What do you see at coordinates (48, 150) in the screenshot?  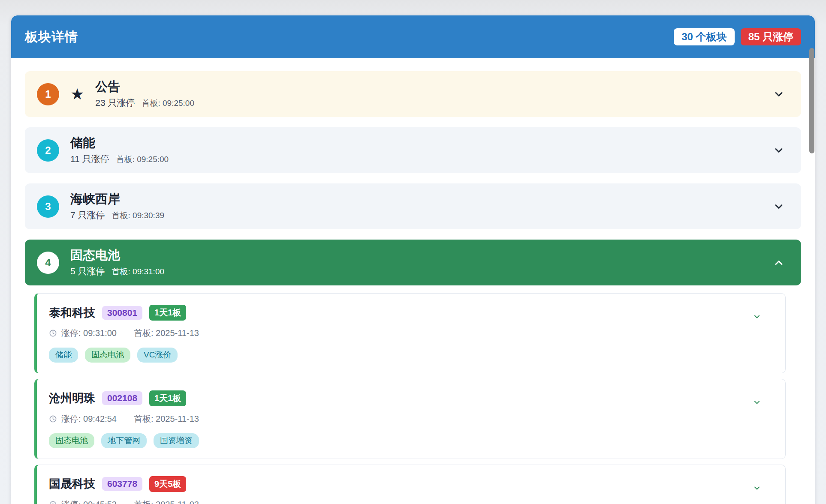 I see `rank-badge: 2` at bounding box center [48, 150].